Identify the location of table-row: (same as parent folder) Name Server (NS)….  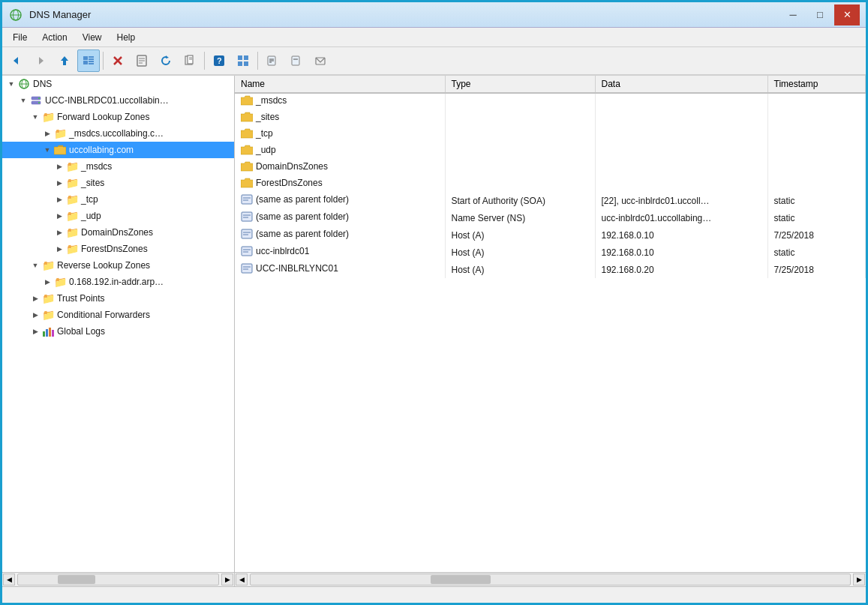
(551, 217).